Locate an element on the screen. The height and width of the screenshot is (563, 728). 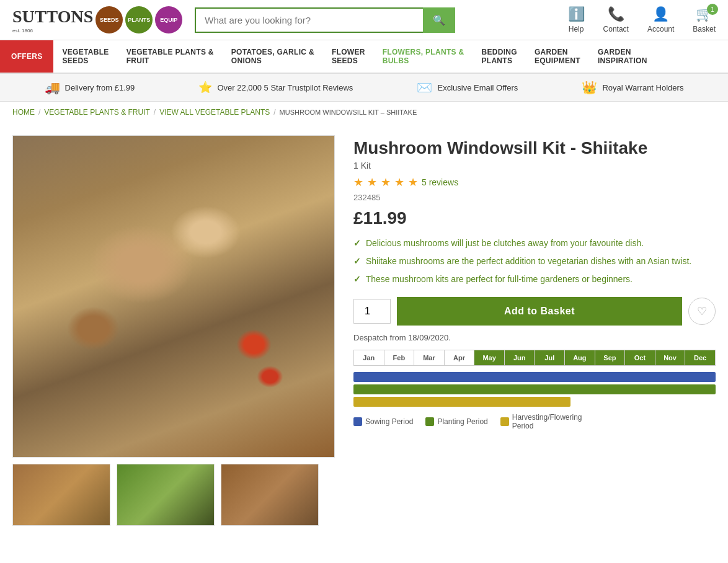
logo-circle-plants: PLANTS is located at coordinates (139, 20).